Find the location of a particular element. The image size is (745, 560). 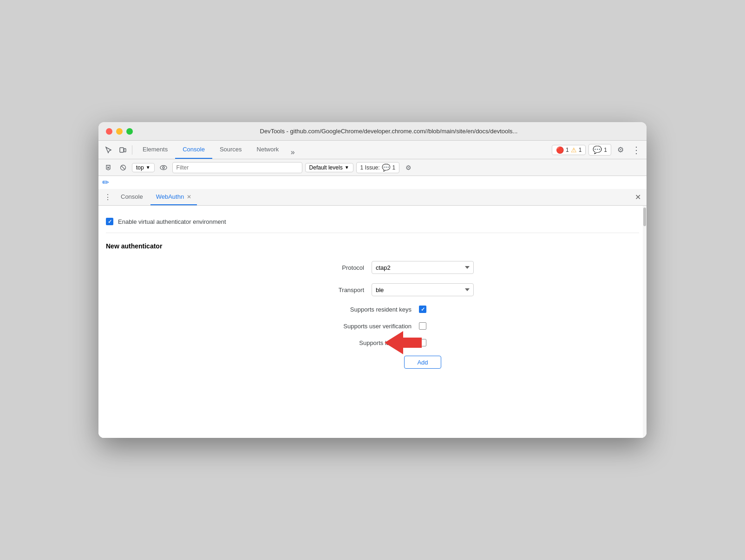

levels-label: Default levels is located at coordinates (326, 168).